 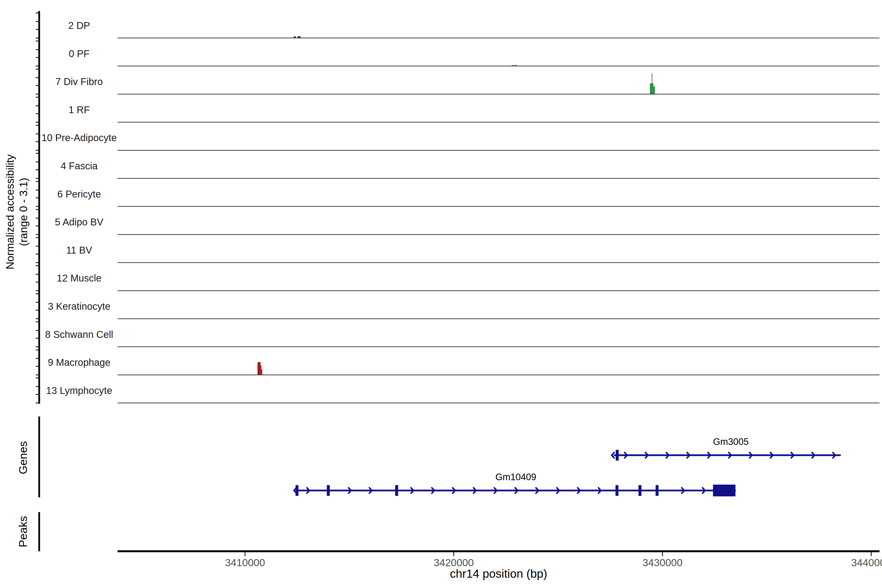 I want to click on x-axis-tick-label: 3430000, so click(x=662, y=563).